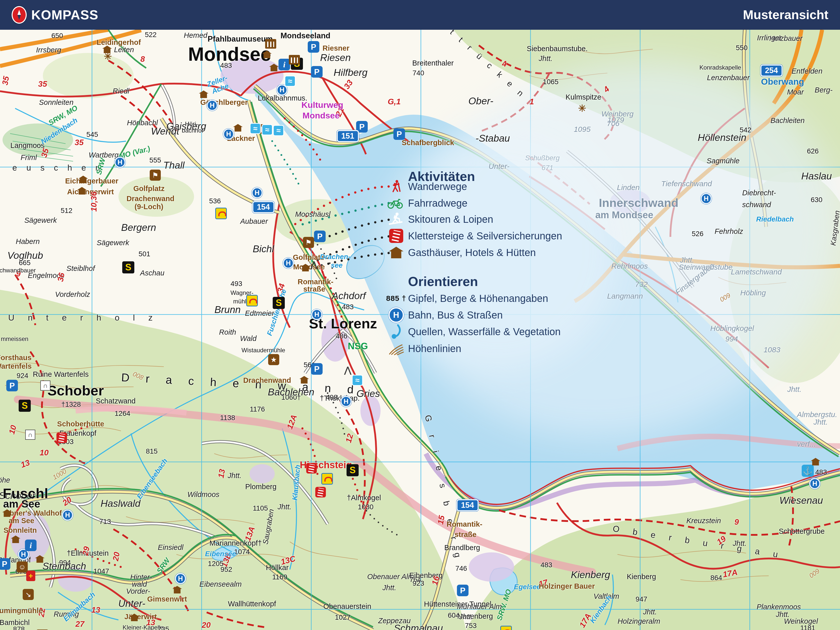 This screenshot has width=840, height=630. What do you see at coordinates (785, 15) in the screenshot?
I see `page-title: Musteransicht` at bounding box center [785, 15].